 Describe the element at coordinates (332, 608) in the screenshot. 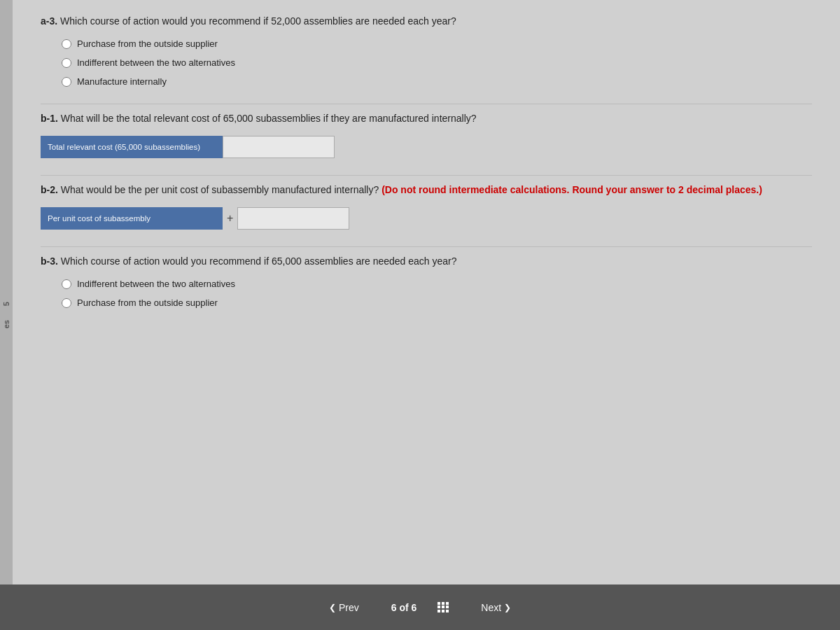

I see `prev-chevron-icon: ❮` at that location.